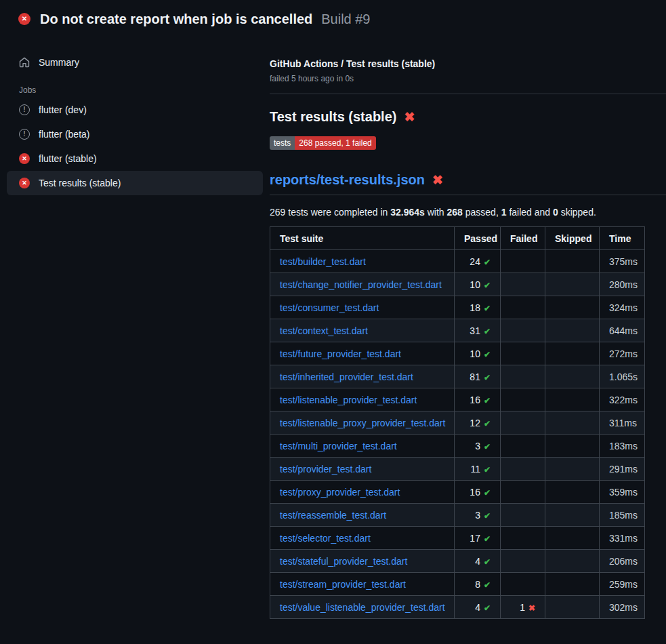 This screenshot has width=666, height=644. Describe the element at coordinates (622, 377) in the screenshot. I see `time-cell: 1.065s` at that location.